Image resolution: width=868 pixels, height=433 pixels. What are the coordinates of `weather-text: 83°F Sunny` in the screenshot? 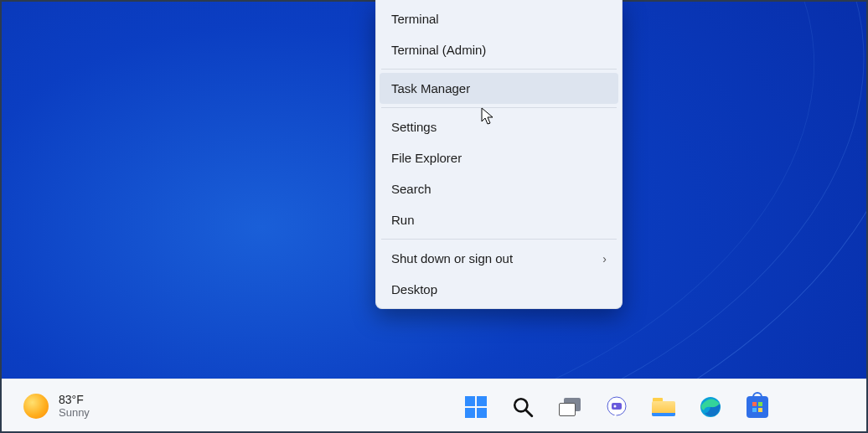 It's located at (74, 405).